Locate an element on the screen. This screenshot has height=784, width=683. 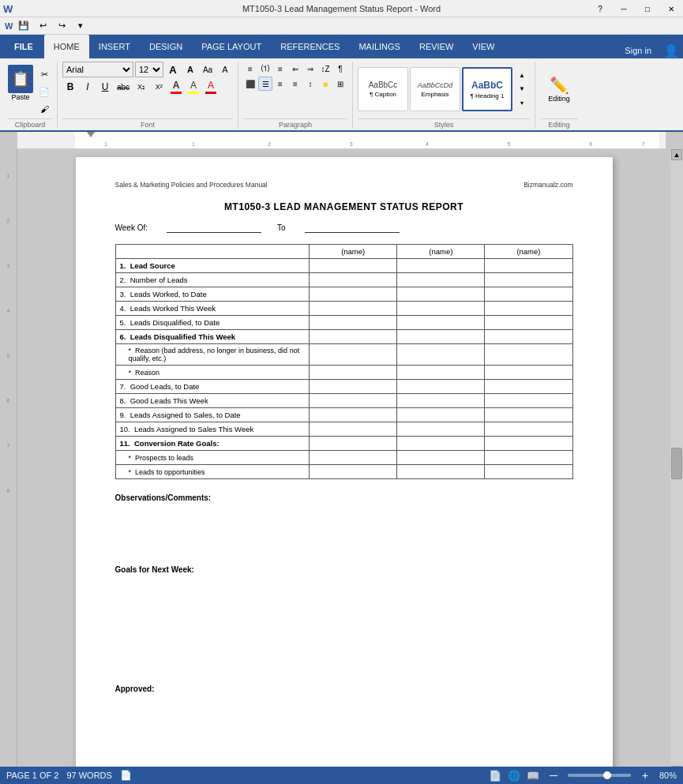
save-button: 💾 is located at coordinates (24, 26).